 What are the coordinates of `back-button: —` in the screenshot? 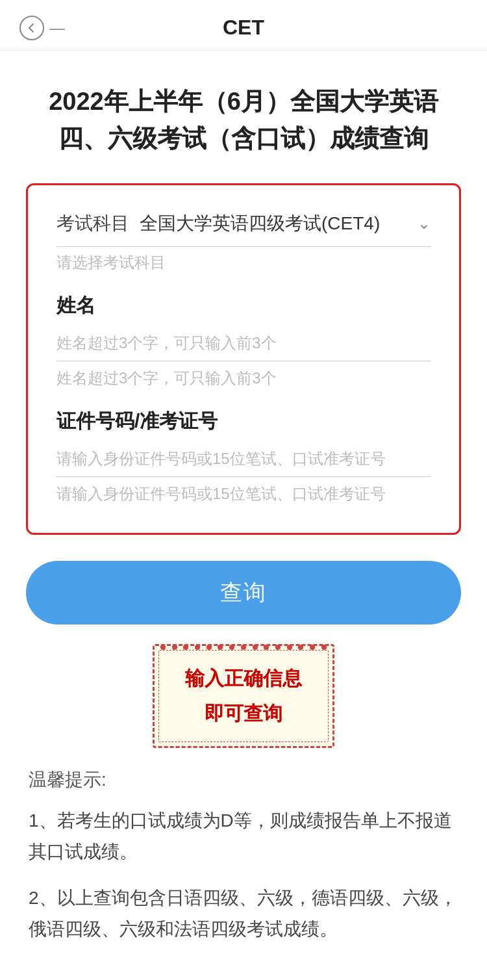 It's located at (42, 28).